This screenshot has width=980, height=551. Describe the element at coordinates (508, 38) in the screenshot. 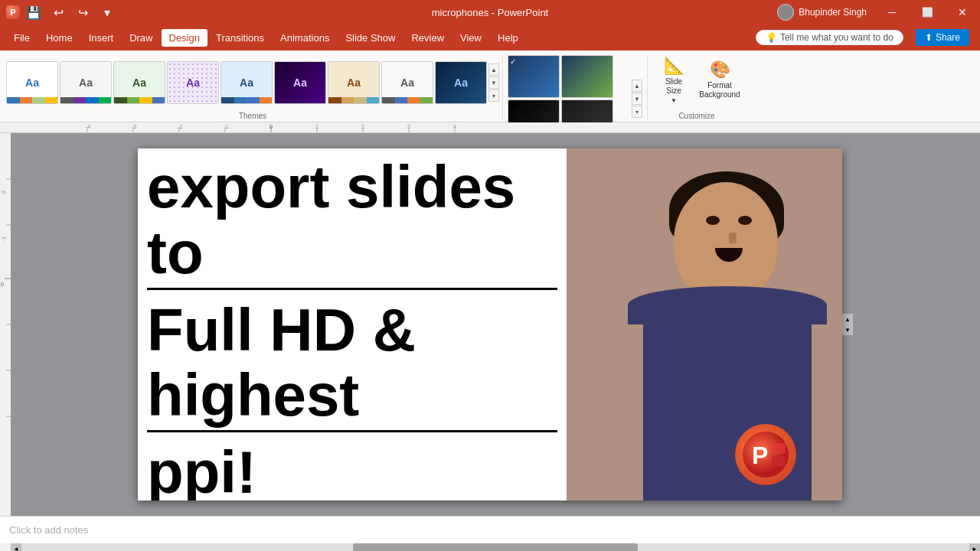

I see `menu-help: Help` at that location.